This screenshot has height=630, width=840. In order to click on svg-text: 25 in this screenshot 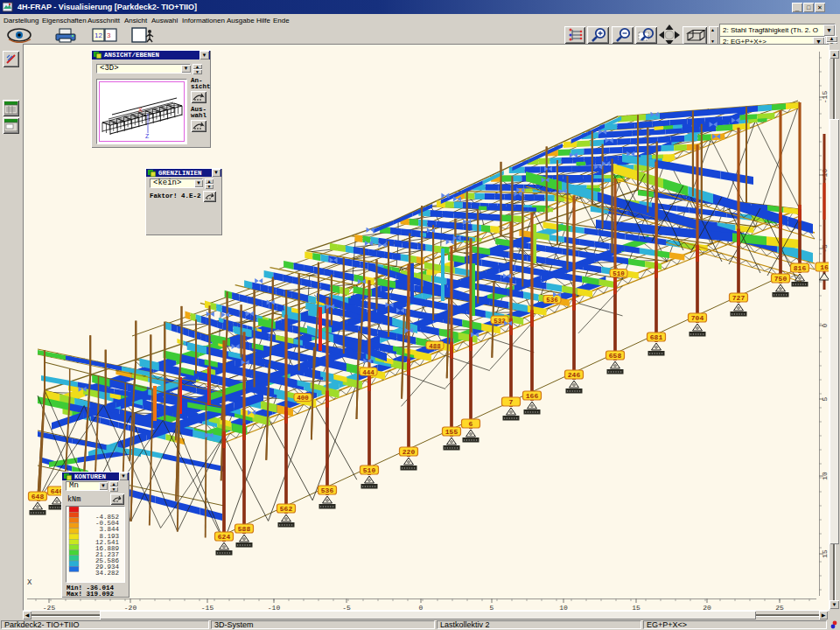, I will do `click(780, 607)`.